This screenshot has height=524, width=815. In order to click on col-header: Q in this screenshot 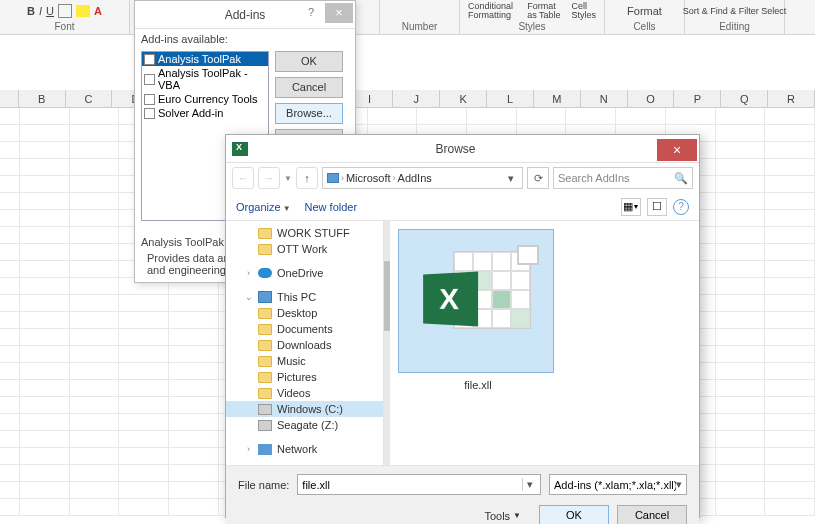, I will do `click(744, 98)`.